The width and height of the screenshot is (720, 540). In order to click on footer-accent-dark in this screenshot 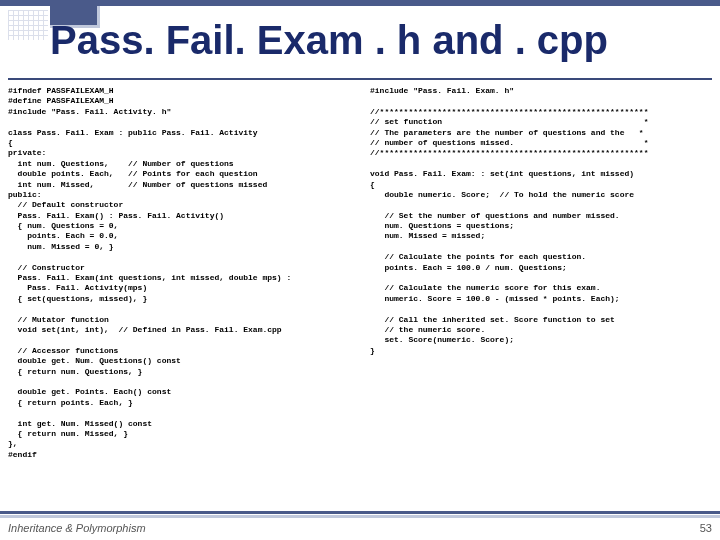, I will do `click(360, 512)`.